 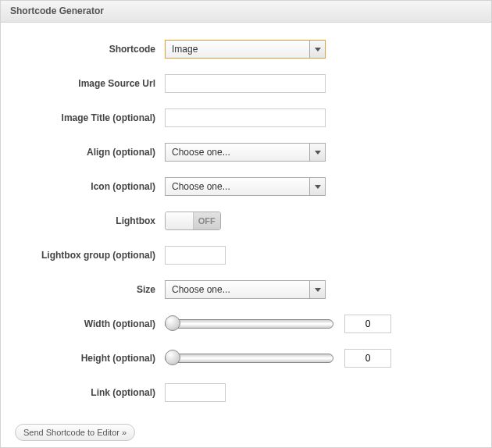 I want to click on row-height: Height (optional), so click(x=246, y=358).